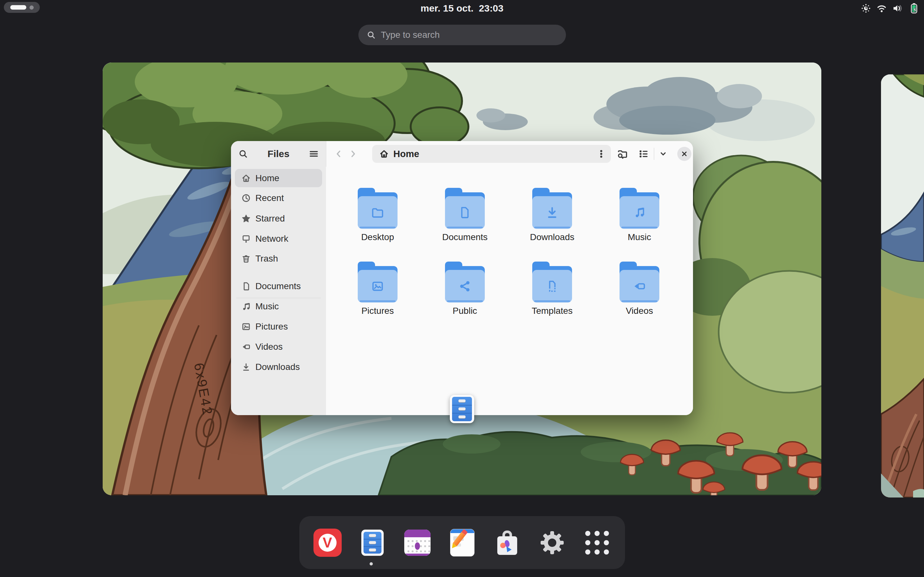 This screenshot has height=577, width=924. I want to click on folder-public: Public, so click(465, 288).